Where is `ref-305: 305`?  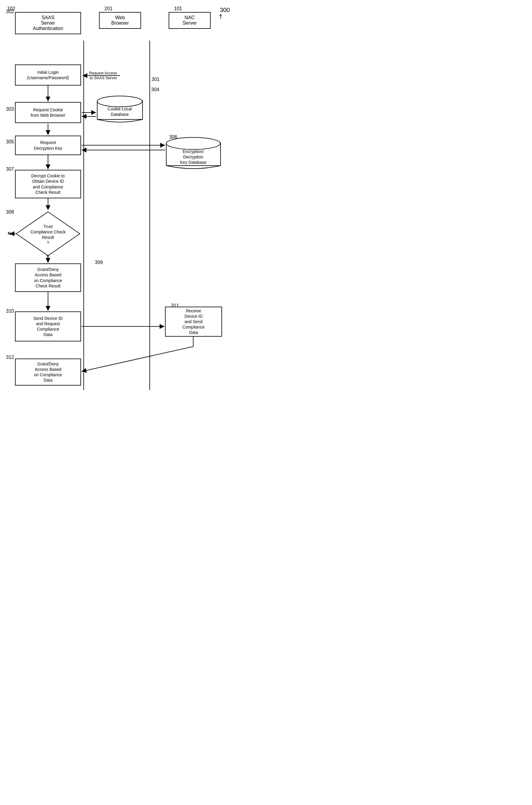 ref-305: 305 is located at coordinates (10, 142).